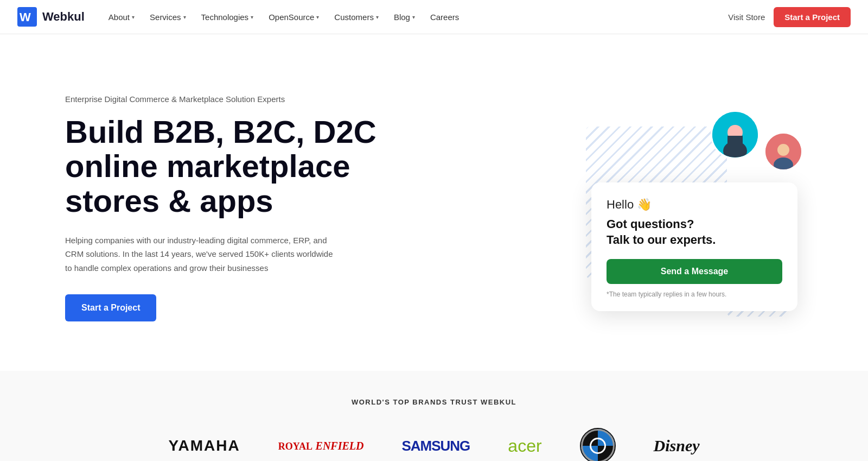 Image resolution: width=868 pixels, height=461 pixels. Describe the element at coordinates (525, 446) in the screenshot. I see `brand-acer: acer` at that location.